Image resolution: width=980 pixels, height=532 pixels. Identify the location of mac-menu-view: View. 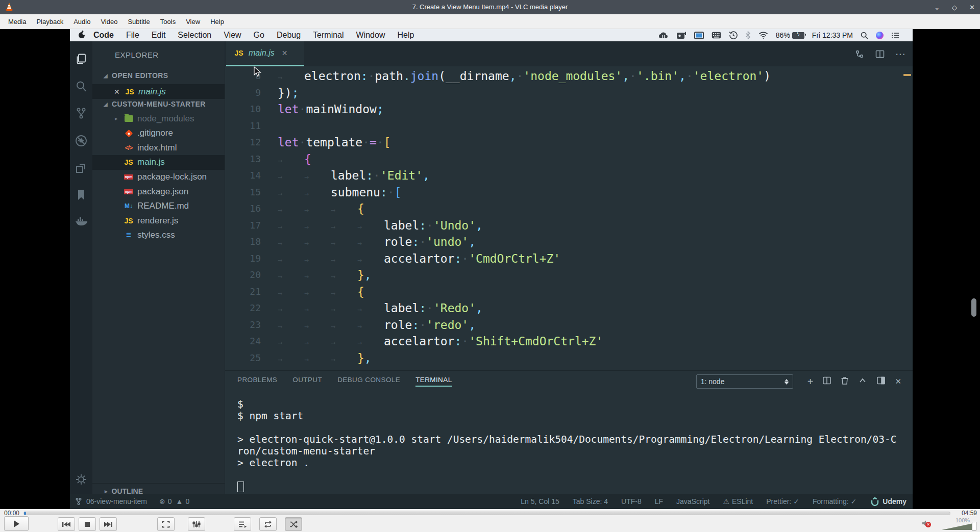
(232, 35).